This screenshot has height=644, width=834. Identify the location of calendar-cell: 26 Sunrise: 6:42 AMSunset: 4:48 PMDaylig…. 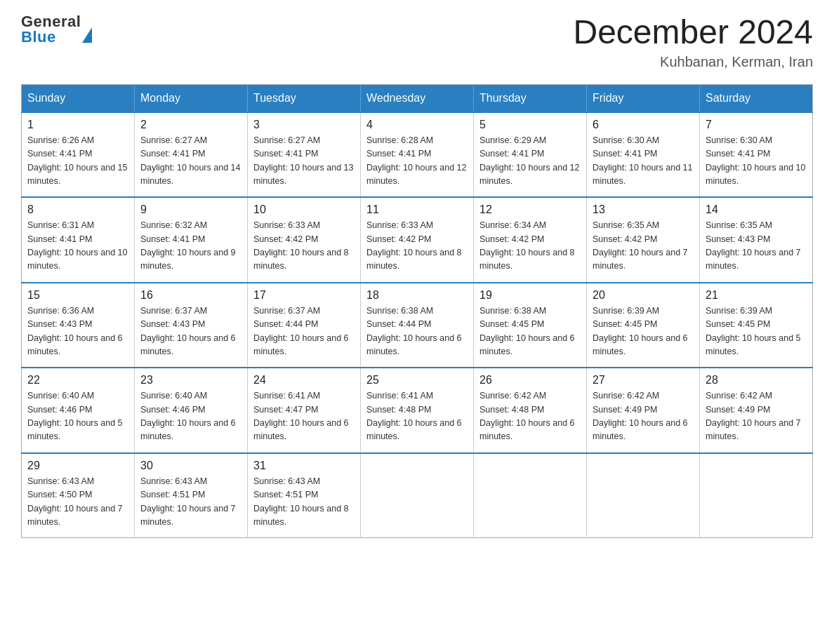
(531, 410).